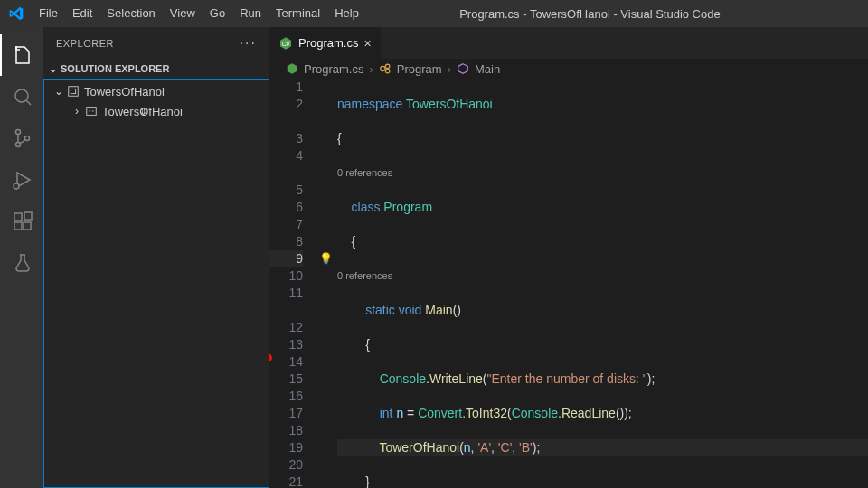 Image resolution: width=868 pixels, height=488 pixels. What do you see at coordinates (347, 14) in the screenshot?
I see `menu-help: Help` at bounding box center [347, 14].